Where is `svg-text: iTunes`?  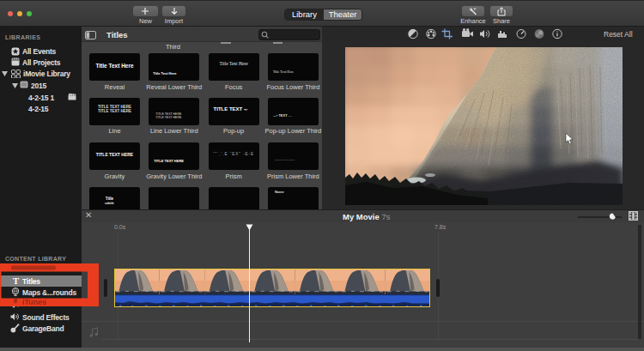
svg-text: iTunes is located at coordinates (34, 302).